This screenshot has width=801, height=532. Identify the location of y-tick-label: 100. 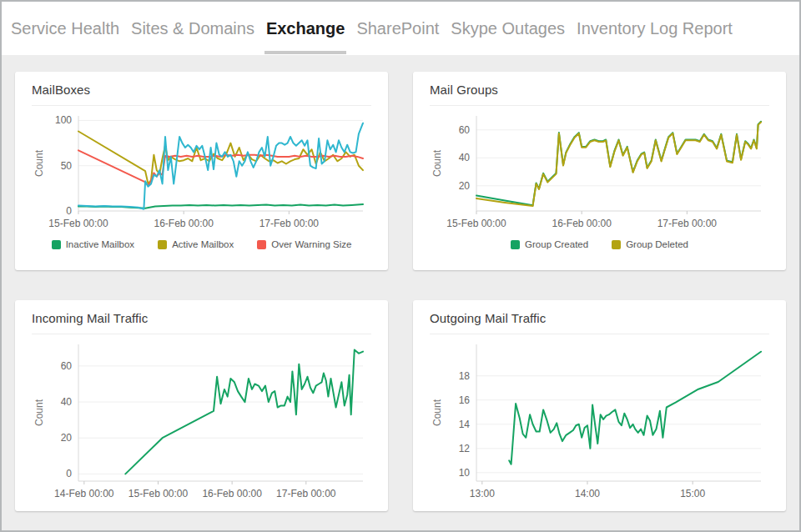
(63, 120).